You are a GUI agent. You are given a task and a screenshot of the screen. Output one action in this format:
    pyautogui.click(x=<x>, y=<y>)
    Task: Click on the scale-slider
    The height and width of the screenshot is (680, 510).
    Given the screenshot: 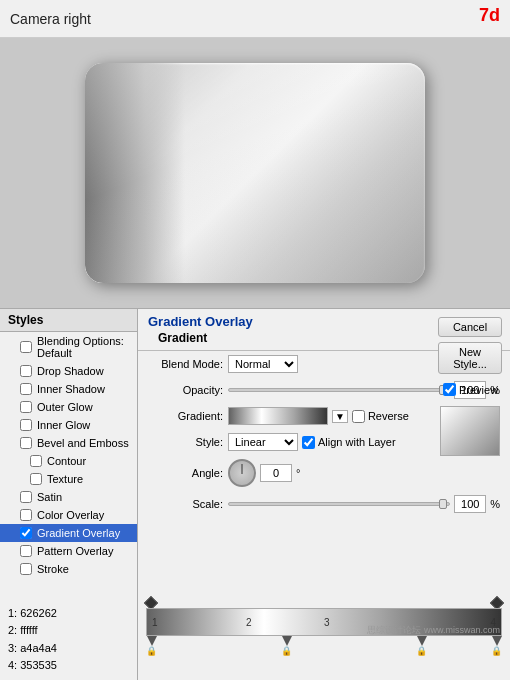 What is the action you would take?
    pyautogui.click(x=339, y=504)
    